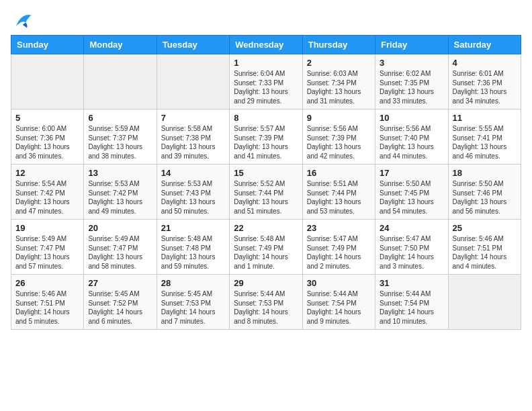 The height and width of the screenshot is (411, 532). I want to click on day-info: Sunrise: 5:53 AM Sunset: 7:42 PM Dayligh…, so click(120, 197).